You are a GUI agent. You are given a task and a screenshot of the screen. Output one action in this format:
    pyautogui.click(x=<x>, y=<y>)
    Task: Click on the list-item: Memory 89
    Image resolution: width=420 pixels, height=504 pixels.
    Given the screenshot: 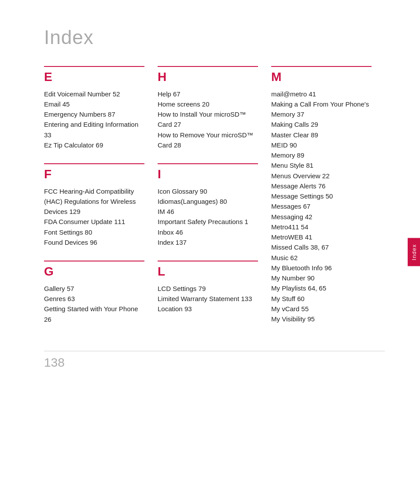 What is the action you would take?
    pyautogui.click(x=321, y=155)
    